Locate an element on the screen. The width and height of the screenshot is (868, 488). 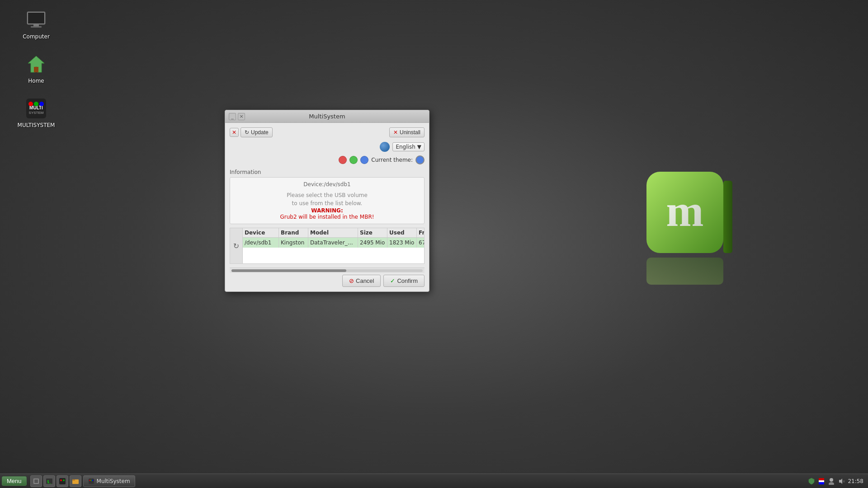
table-main: Device Brand Model Size Used Free Bus Dr… is located at coordinates (334, 246).